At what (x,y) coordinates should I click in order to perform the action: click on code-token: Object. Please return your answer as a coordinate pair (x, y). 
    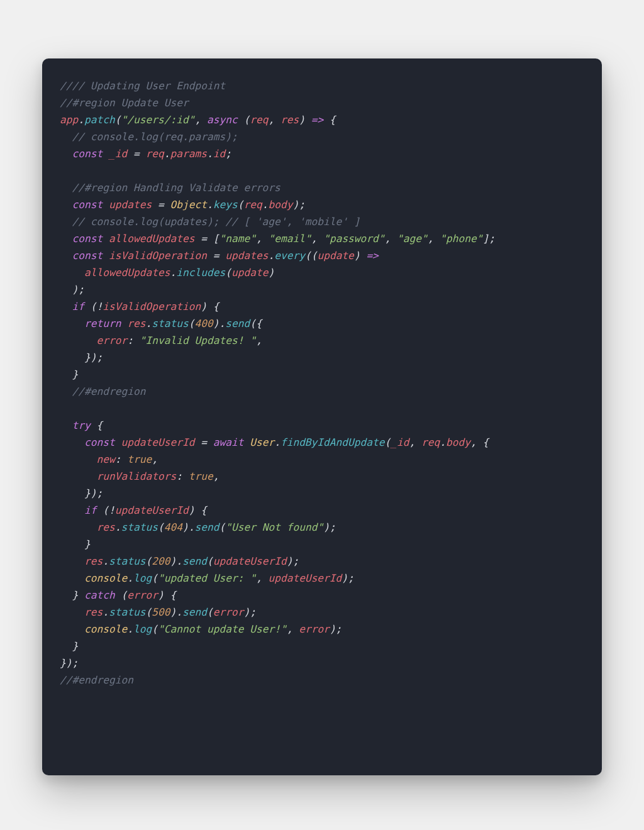
    Looking at the image, I should click on (188, 205).